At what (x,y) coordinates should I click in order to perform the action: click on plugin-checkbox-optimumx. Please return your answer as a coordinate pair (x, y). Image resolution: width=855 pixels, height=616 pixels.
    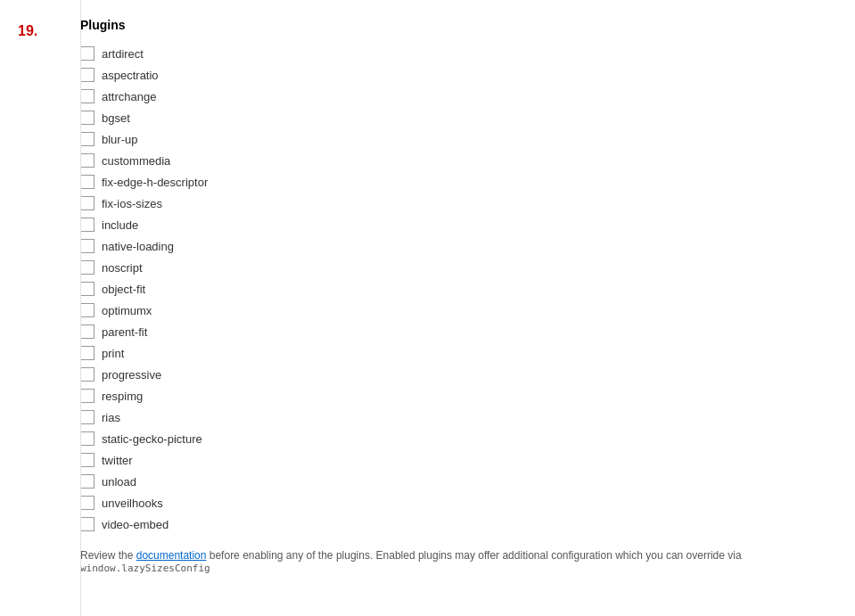
    Looking at the image, I should click on (87, 310).